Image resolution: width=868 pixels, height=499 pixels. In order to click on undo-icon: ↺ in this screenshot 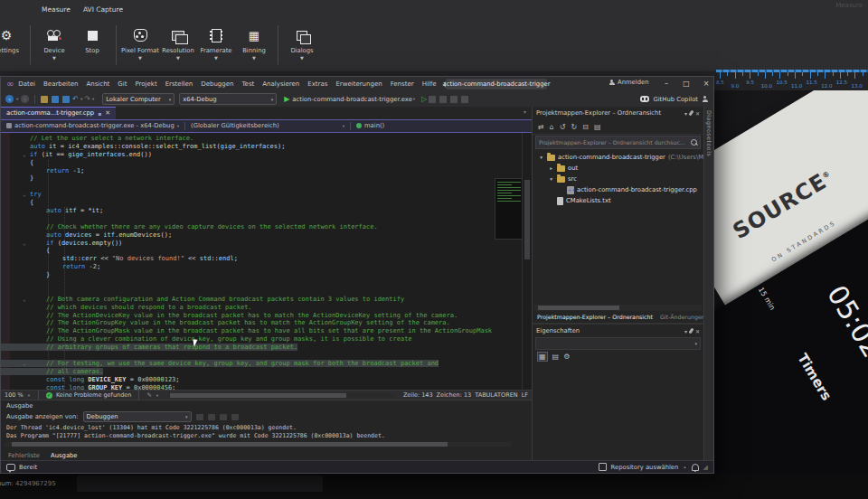, I will do `click(562, 127)`.